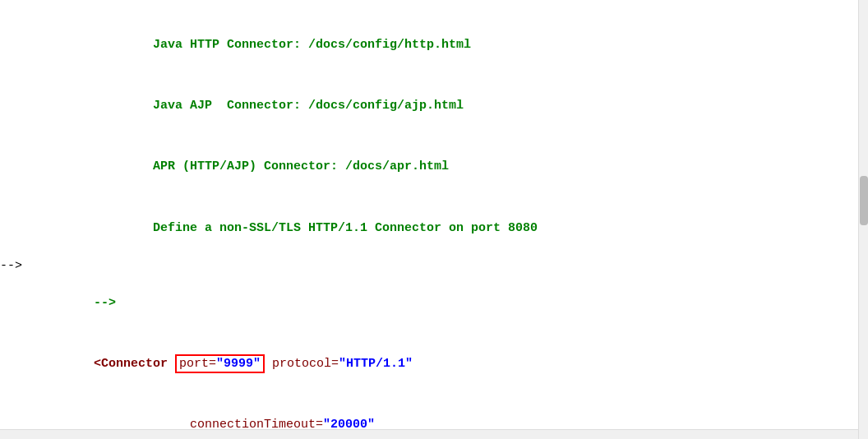  Describe the element at coordinates (429, 434) in the screenshot. I see `horizontal-scrollbar` at that location.